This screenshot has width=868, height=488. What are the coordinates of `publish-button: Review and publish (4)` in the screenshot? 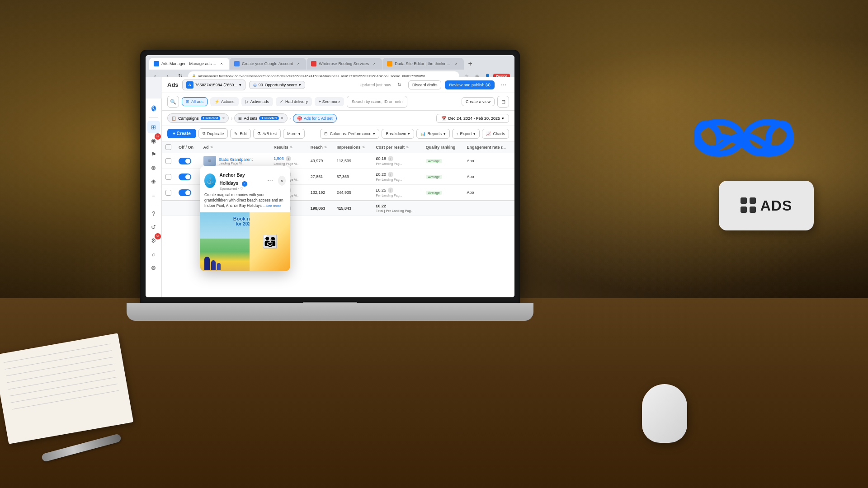 It's located at (470, 85).